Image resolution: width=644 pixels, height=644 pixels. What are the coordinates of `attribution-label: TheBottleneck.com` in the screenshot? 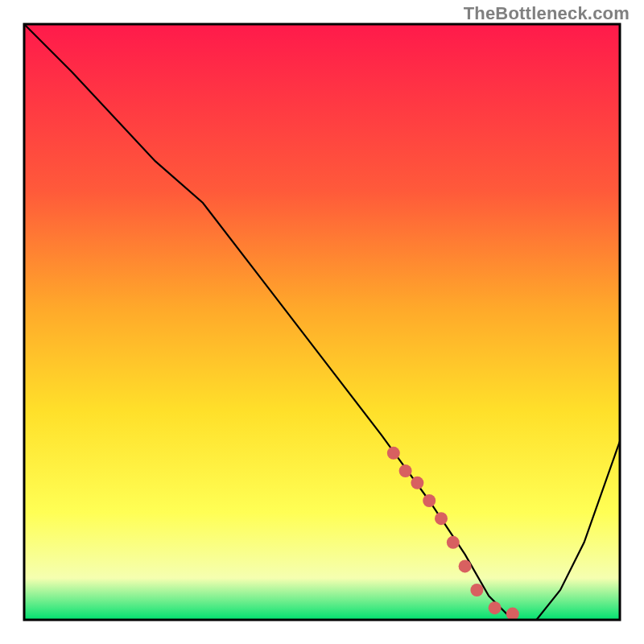 It's located at (547, 14).